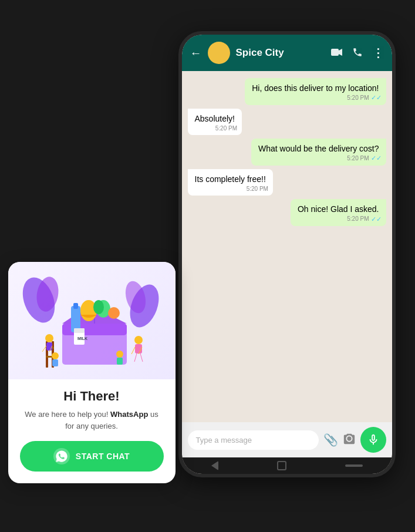  Describe the element at coordinates (315, 92) in the screenshot. I see `message-1: Hi, does this deliver to my location! 5:…` at that location.